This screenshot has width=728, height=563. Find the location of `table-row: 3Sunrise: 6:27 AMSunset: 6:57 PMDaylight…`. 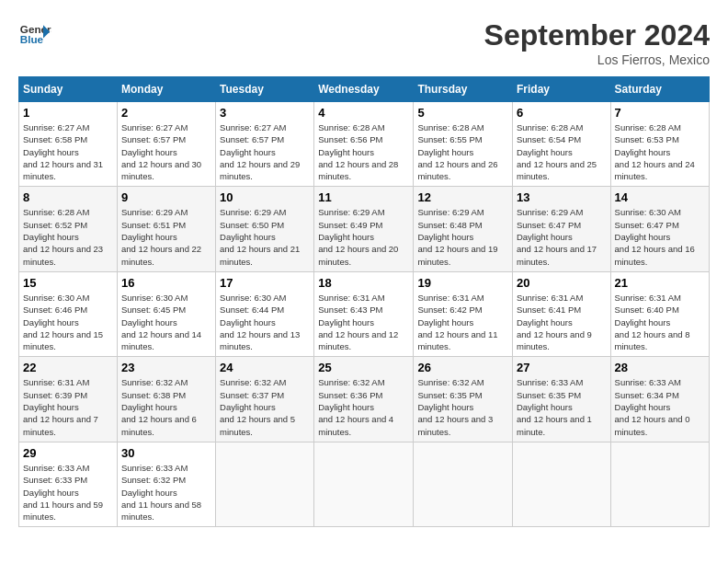

table-row: 3Sunrise: 6:27 AMSunset: 6:57 PMDaylight… is located at coordinates (265, 144).